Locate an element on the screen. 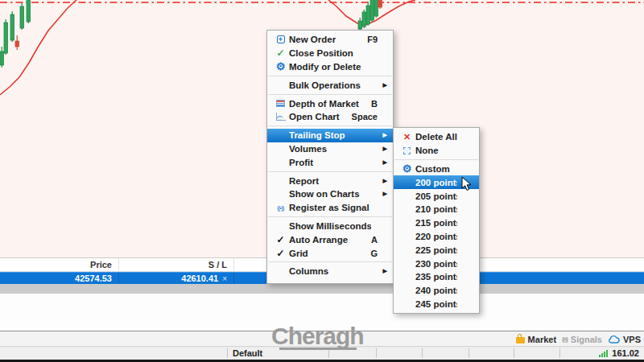 This screenshot has width=644, height=362. watermark-text: Cheragh is located at coordinates (317, 336).